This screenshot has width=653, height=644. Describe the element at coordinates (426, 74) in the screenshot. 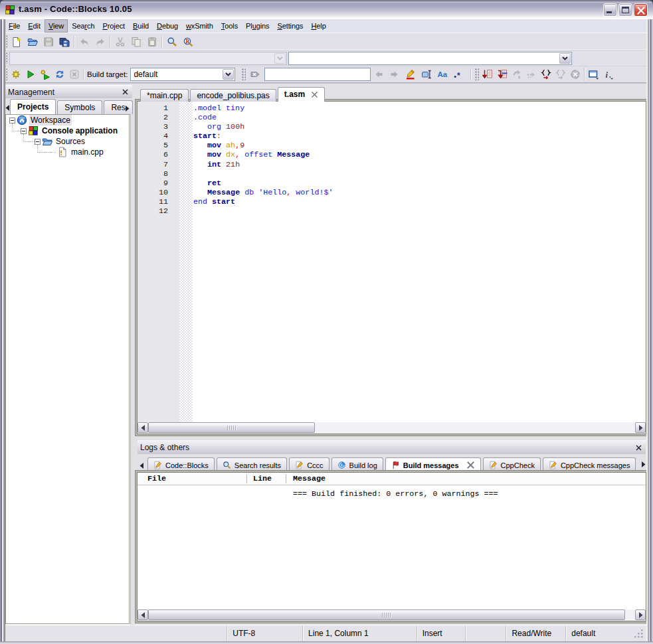

I see `selected-text-button` at that location.